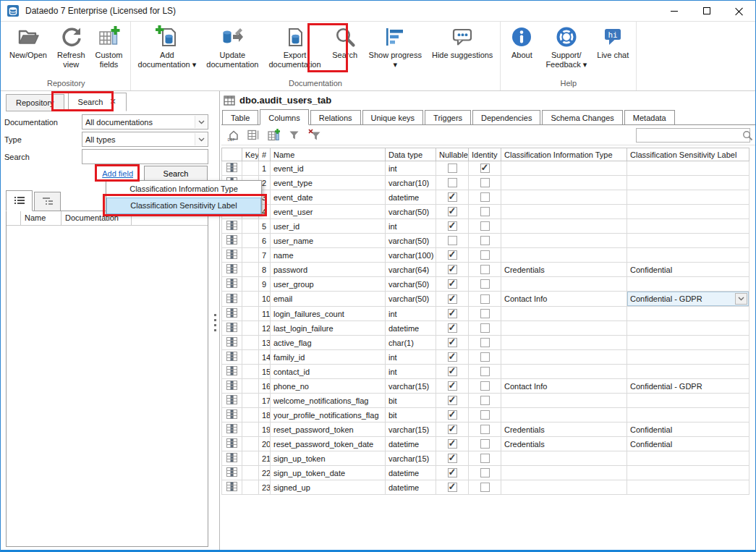  I want to click on tab-schema-changes: Schema Changes, so click(582, 117).